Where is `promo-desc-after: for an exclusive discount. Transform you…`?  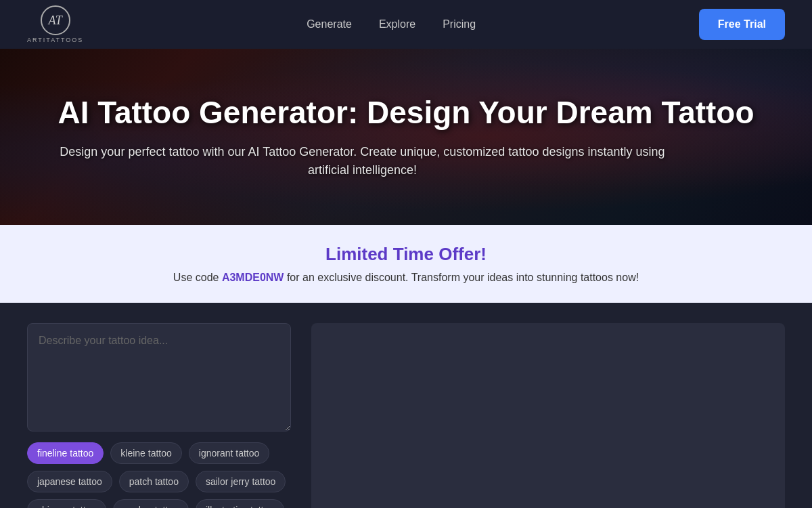
promo-desc-after: for an exclusive discount. Transform you… is located at coordinates (461, 278).